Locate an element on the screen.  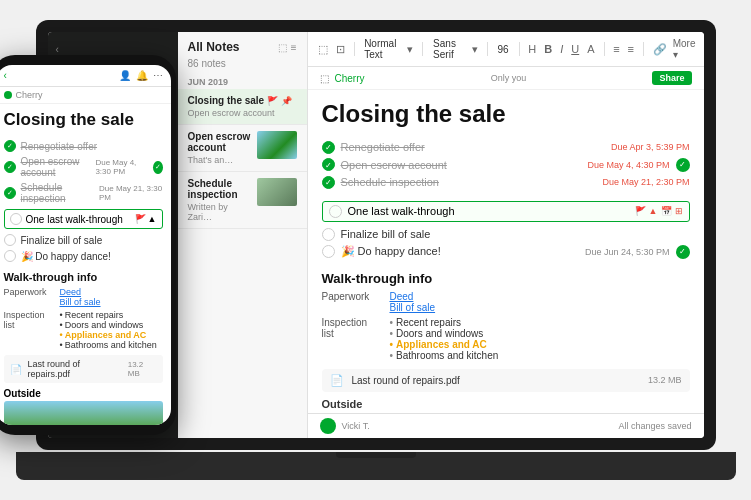
task-text-current: One last walk-through is located at coordinates (402, 211).